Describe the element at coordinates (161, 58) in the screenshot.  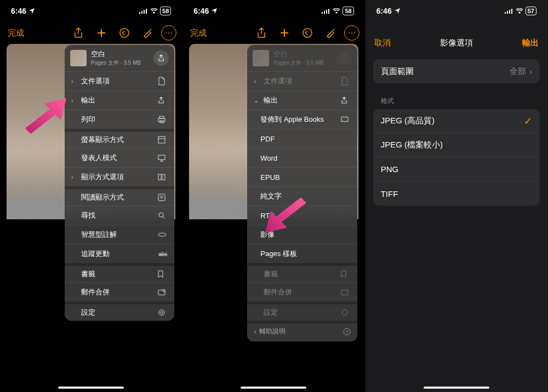
I see `header-share-icon` at that location.